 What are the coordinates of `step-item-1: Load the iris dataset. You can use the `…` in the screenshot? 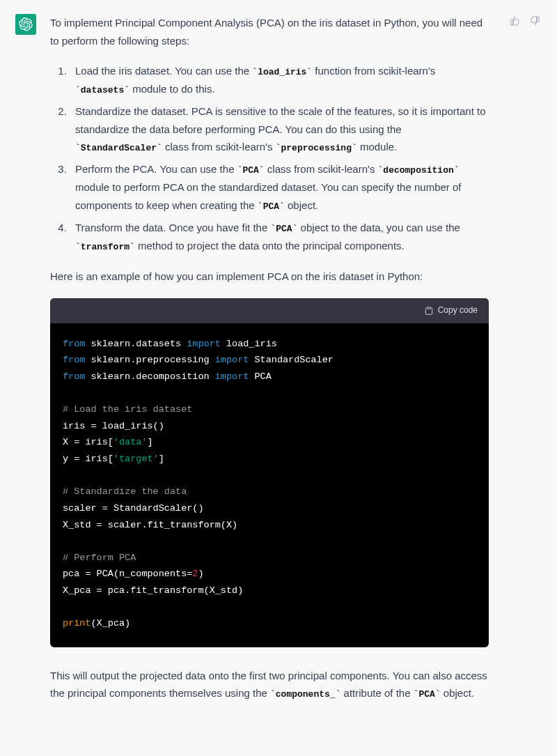 It's located at (279, 80).